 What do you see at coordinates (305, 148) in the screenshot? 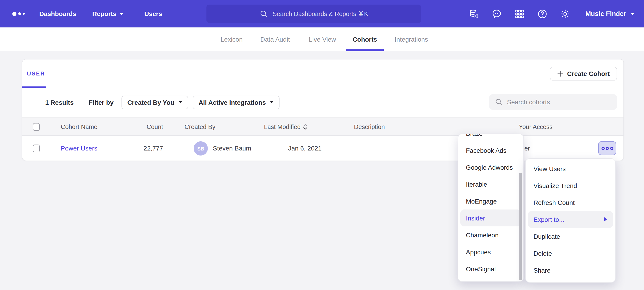
I see `last-modified-value: Jan 6, 2021` at bounding box center [305, 148].